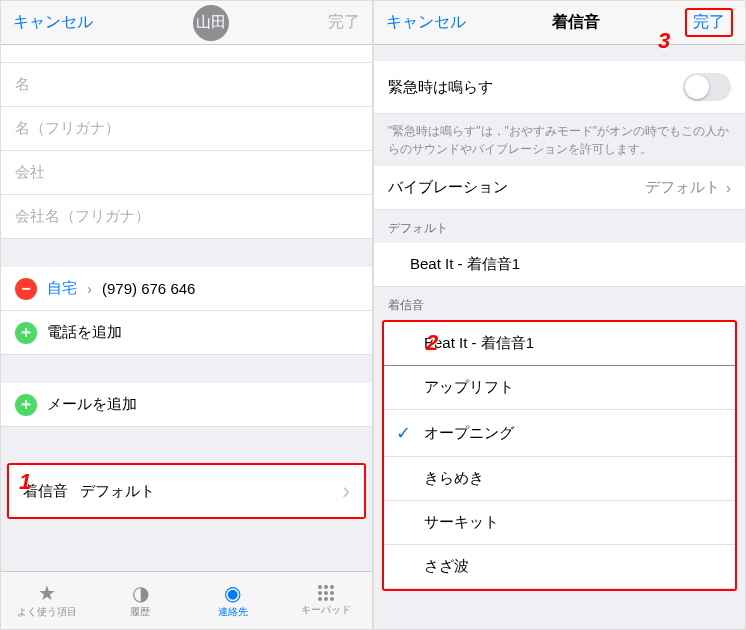 The height and width of the screenshot is (630, 746). What do you see at coordinates (560, 388) in the screenshot?
I see `ringtone-option: アップリフト` at bounding box center [560, 388].